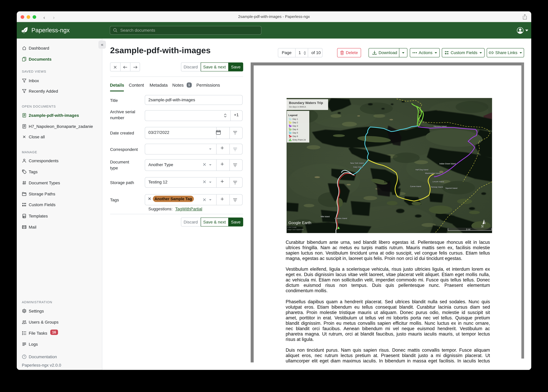 The width and height of the screenshot is (548, 392). Describe the element at coordinates (306, 103) in the screenshot. I see `svg-text: Boundary Waters Trip` at that location.